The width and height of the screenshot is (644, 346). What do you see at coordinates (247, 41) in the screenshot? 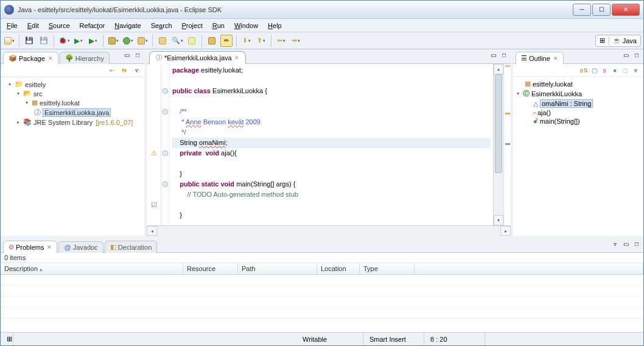
I see `prev-annotation-button: ⬇` at bounding box center [247, 41].